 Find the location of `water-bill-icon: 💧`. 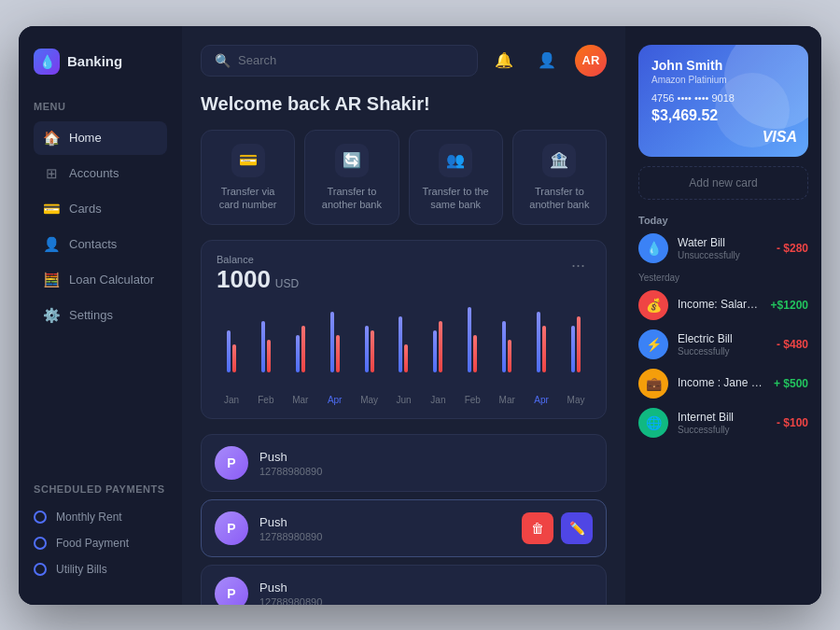

water-bill-icon: 💧 is located at coordinates (653, 248).